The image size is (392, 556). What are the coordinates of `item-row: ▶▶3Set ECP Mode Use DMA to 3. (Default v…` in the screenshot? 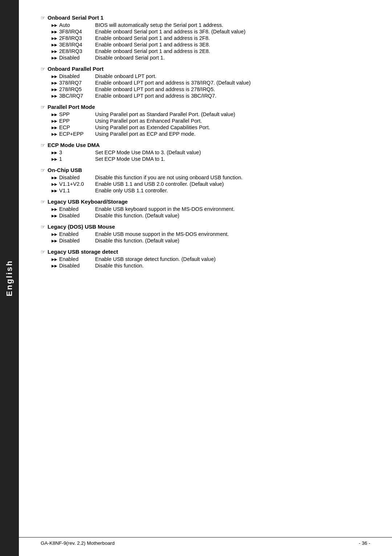 It's located at (211, 152).